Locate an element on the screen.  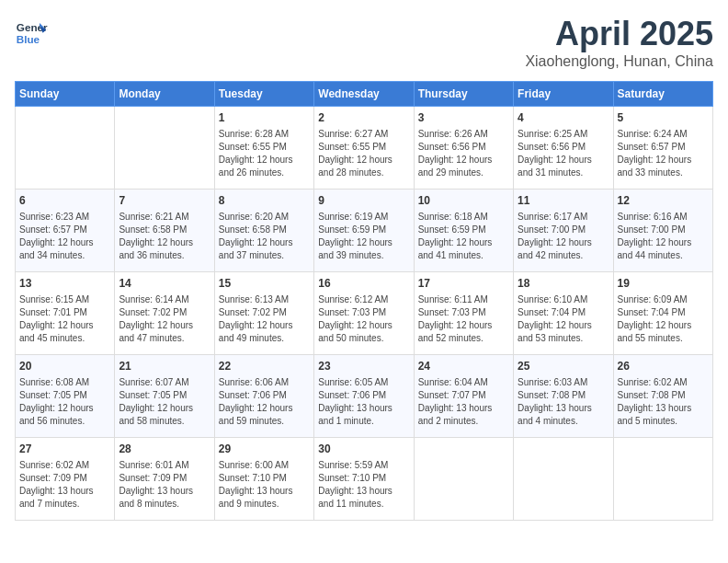
day-info: Sunrise: 6:00 AM Sunset: 7:10 PM Dayligh… is located at coordinates (265, 485).